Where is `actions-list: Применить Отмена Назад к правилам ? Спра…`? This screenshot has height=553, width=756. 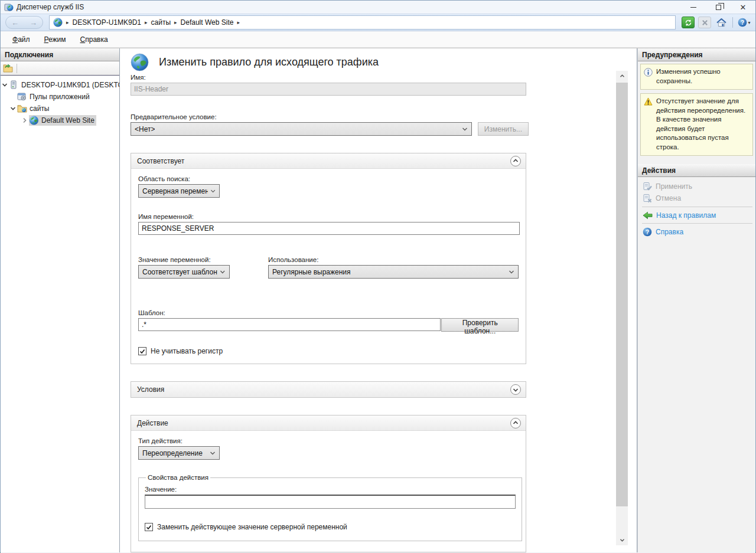 actions-list: Применить Отмена Назад к правилам ? Спра… is located at coordinates (697, 208).